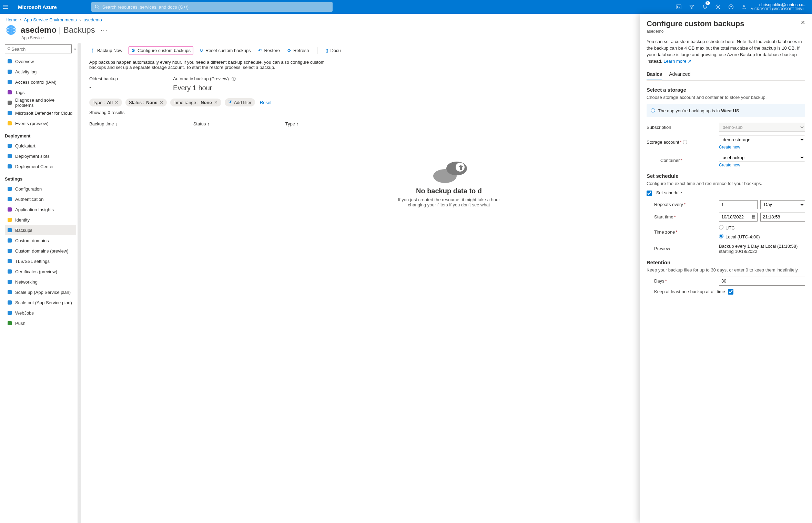 Image resolution: width=812 pixels, height=523 pixels. Describe the element at coordinates (26, 146) in the screenshot. I see `sidebar-item-label: Quickstart` at that location.